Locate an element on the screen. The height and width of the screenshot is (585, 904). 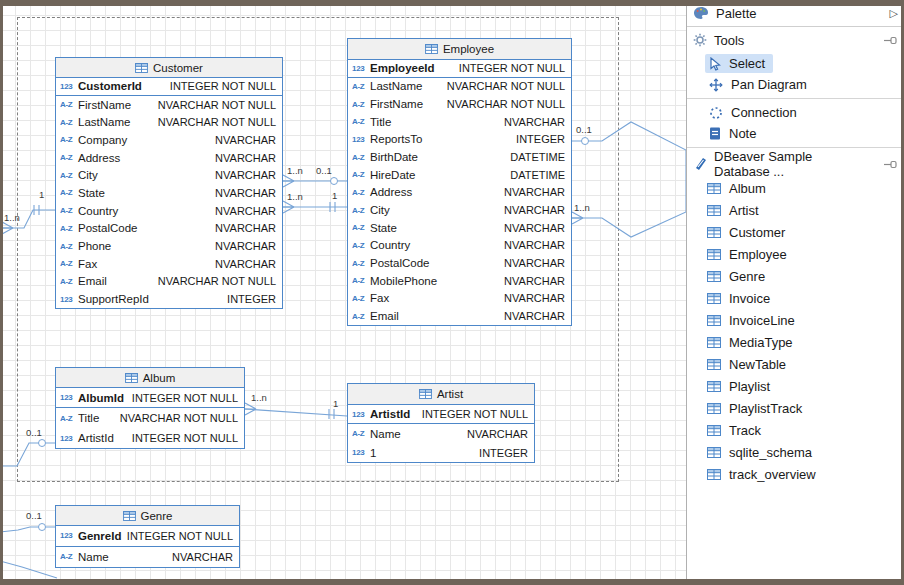
er-column-row: A-ZEmailNVARCHAR NOT NULL is located at coordinates (169, 282).